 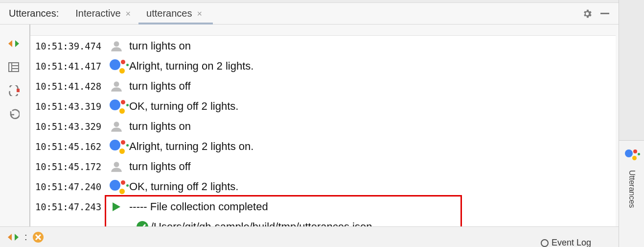 I want to click on timestamp: 10:51:41.417, so click(x=70, y=66).